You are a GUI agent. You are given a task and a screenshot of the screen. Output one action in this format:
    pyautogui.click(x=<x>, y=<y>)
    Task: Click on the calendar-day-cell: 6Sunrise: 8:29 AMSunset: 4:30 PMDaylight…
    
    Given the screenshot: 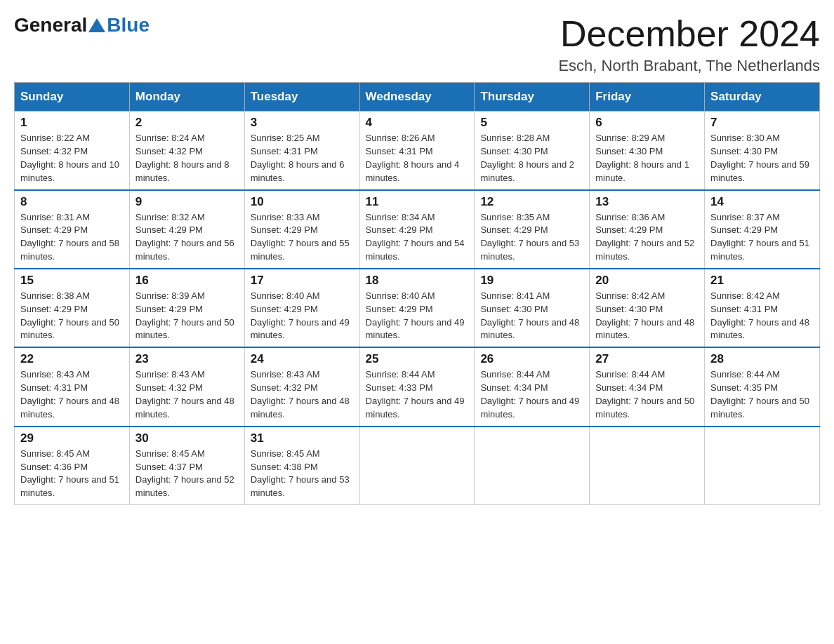 What is the action you would take?
    pyautogui.click(x=647, y=151)
    